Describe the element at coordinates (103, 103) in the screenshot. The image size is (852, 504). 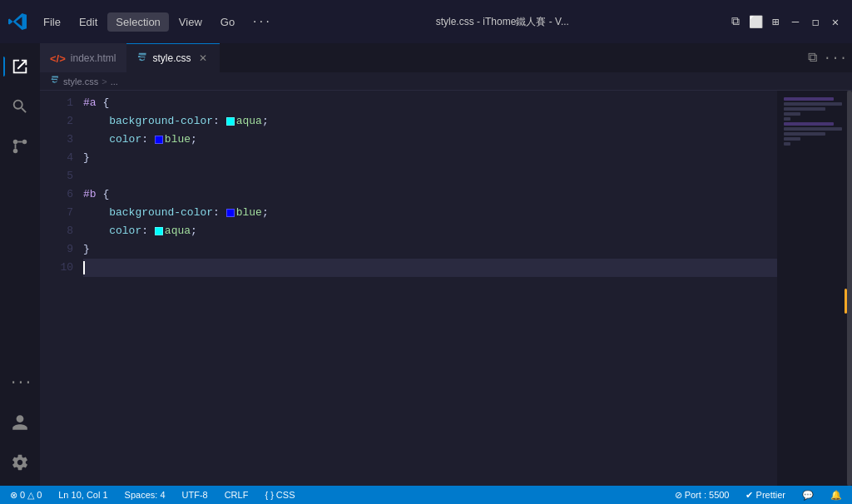
I see `brace-open-1: {` at that location.